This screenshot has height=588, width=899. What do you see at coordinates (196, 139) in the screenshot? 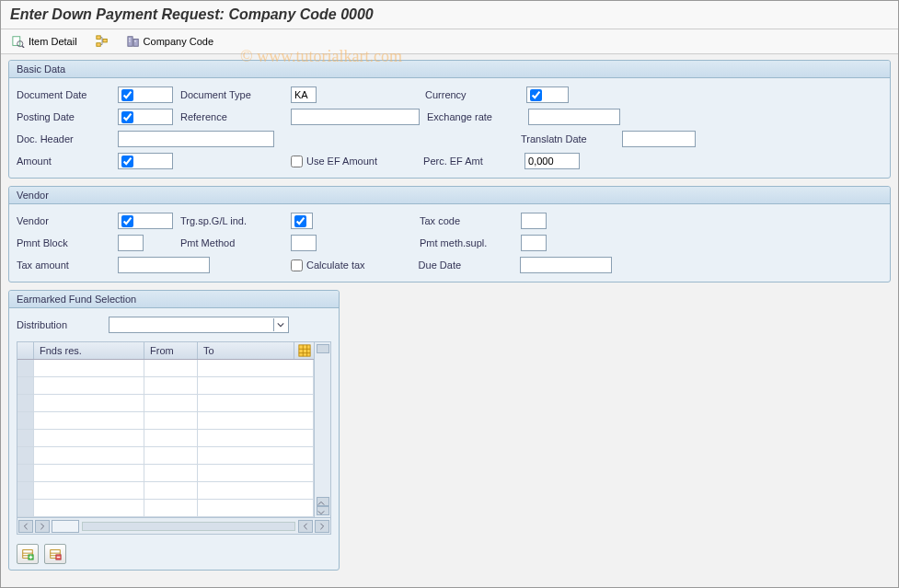
I see `doc-header-field` at bounding box center [196, 139].